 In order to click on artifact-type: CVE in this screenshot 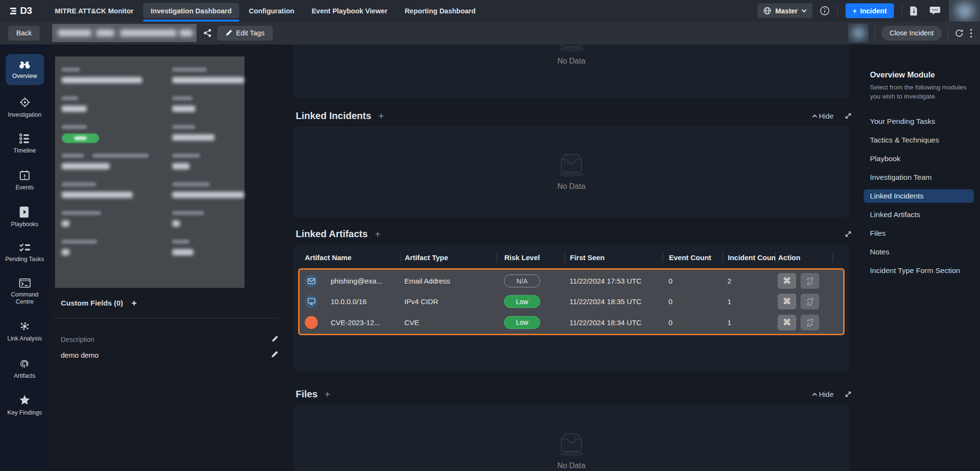, I will do `click(448, 322)`.